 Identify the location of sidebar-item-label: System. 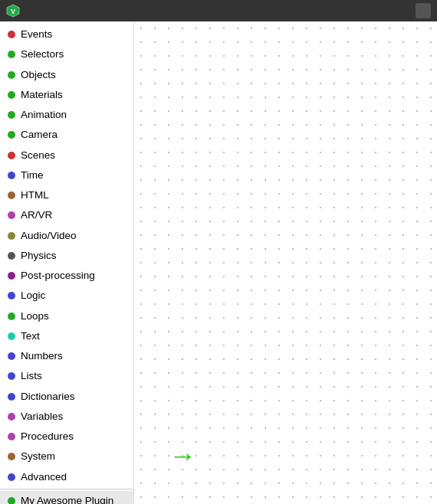
(38, 457).